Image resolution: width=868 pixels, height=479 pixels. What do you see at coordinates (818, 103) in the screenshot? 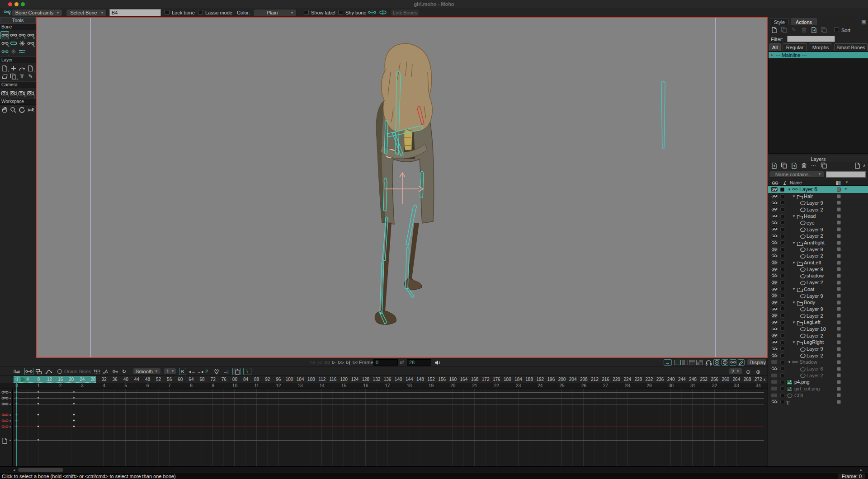
I see `actions-list: ➤ --- Mainline ---` at bounding box center [818, 103].